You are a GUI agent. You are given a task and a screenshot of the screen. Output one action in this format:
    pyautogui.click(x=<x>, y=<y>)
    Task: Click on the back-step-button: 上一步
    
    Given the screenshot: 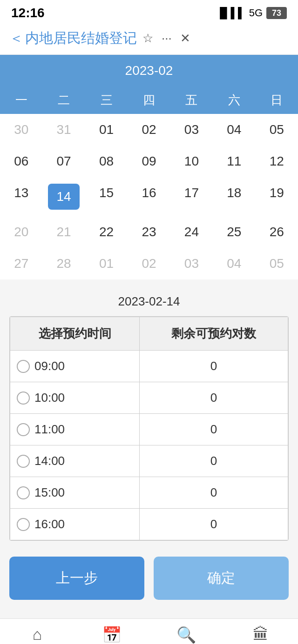 What is the action you would take?
    pyautogui.click(x=77, y=578)
    